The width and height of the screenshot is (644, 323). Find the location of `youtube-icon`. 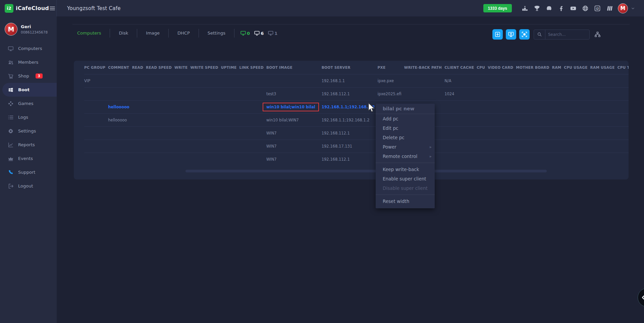

youtube-icon is located at coordinates (573, 8).